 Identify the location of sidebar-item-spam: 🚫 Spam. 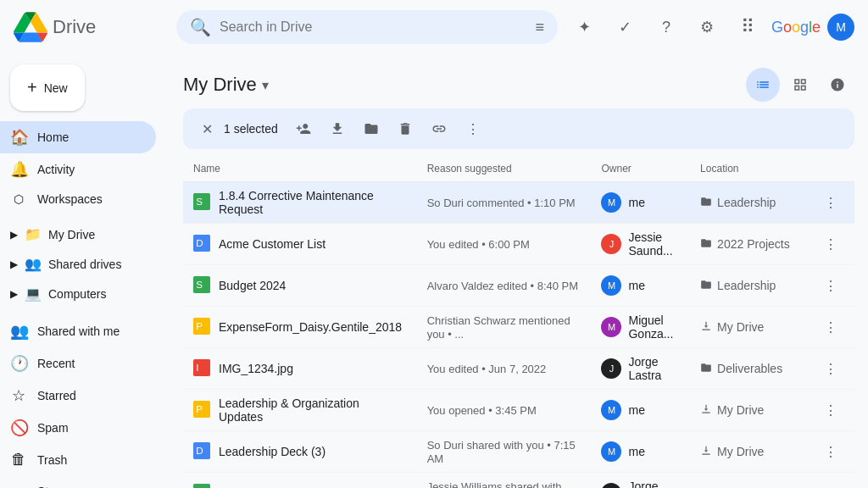
(78, 428).